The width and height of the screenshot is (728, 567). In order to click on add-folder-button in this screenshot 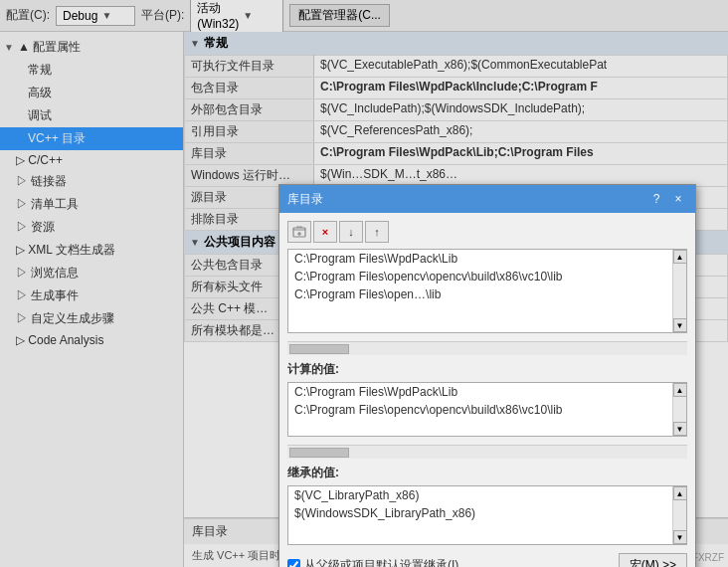, I will do `click(299, 232)`.